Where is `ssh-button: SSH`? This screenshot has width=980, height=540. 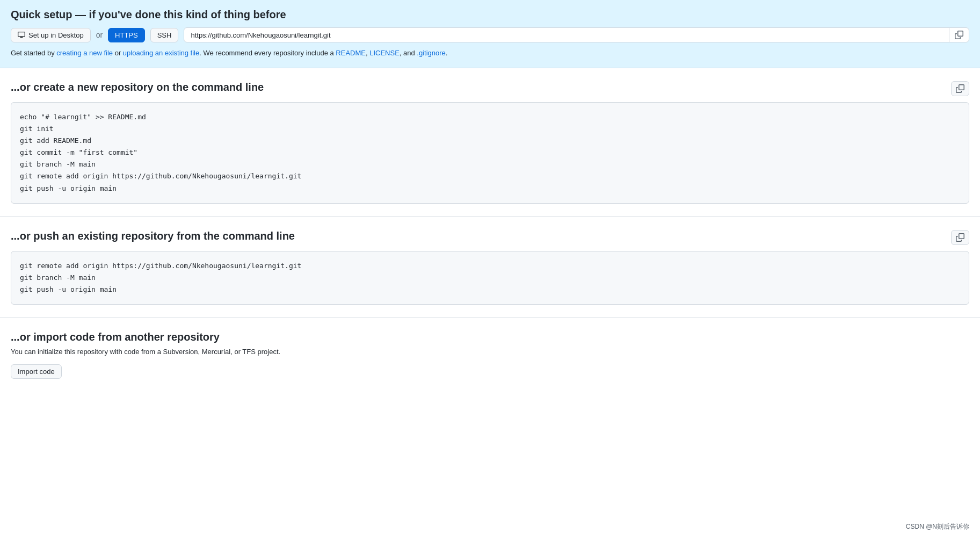
ssh-button: SSH is located at coordinates (164, 35).